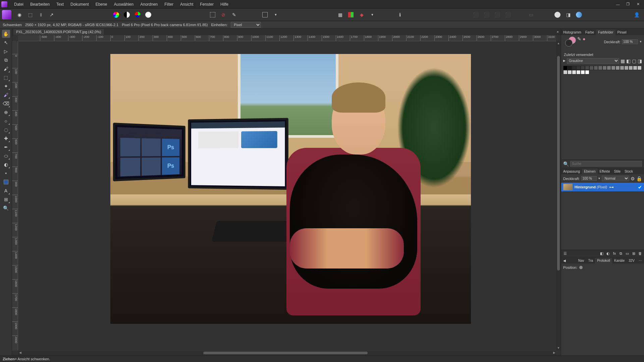 Image resolution: width=644 pixels, height=362 pixels. What do you see at coordinates (15, 196) in the screenshot?
I see `ruler-vertical: 0100200300400500600700800900100011001200…` at bounding box center [15, 196].